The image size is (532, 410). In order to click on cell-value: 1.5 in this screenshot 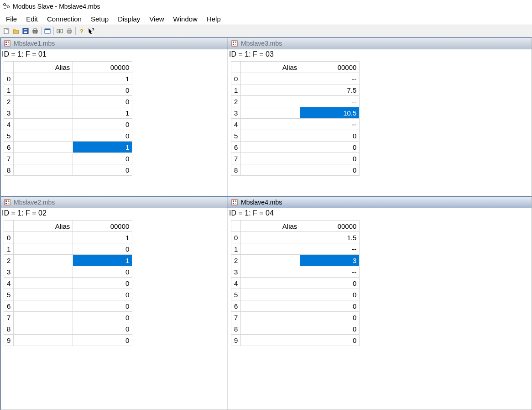, I will do `click(330, 237)`.